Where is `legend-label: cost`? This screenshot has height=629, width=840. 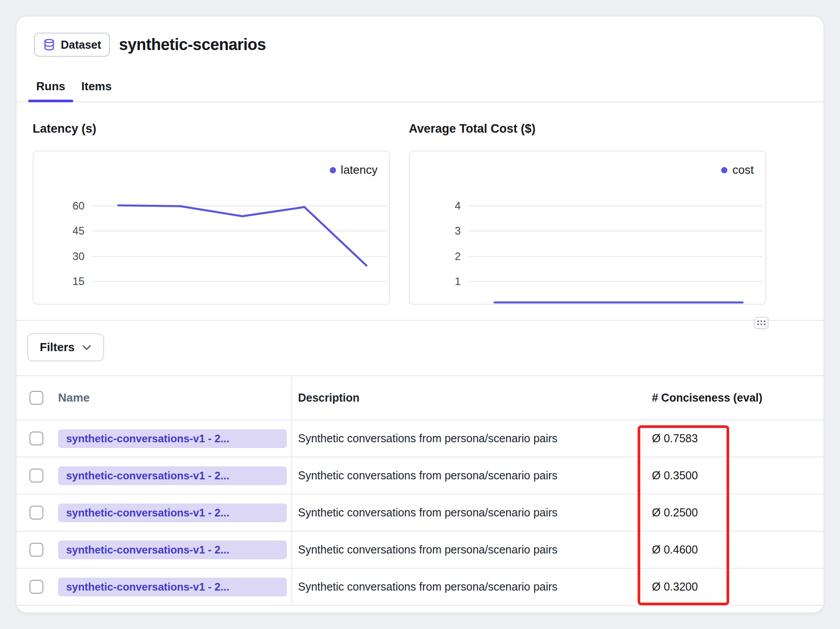 legend-label: cost is located at coordinates (743, 170).